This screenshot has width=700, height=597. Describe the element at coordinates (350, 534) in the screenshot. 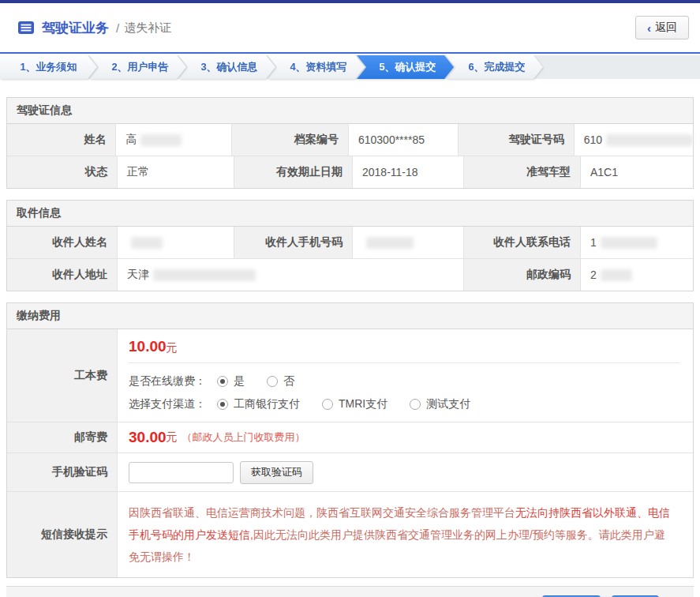

I see `sms-notice-row: 短信接收提示 因陕西省联通、电信运营商技术问题，陕西省互联网交通安全综合服务管理…` at that location.